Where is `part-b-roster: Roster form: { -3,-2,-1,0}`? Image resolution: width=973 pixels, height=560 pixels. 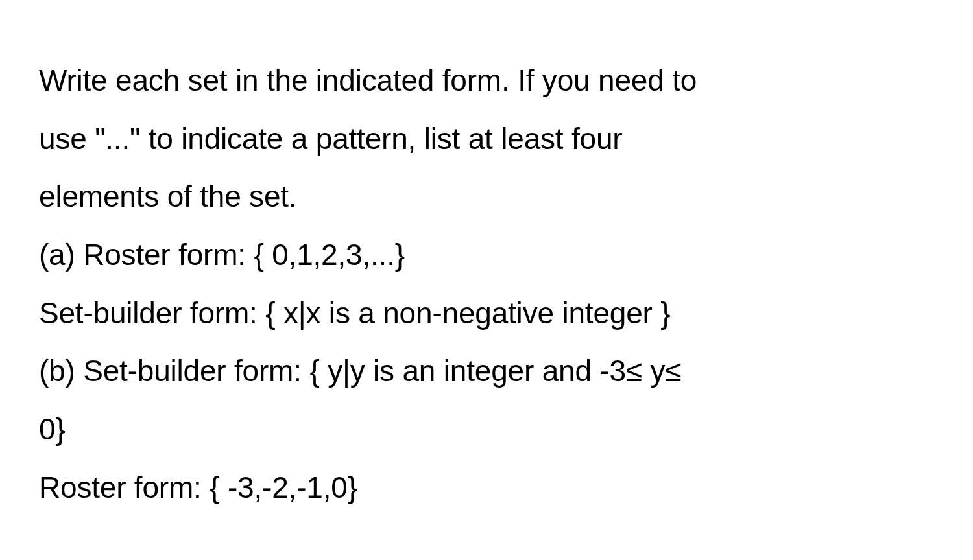
part-b-roster: Roster form: { -3,-2,-1,0} is located at coordinates (486, 488).